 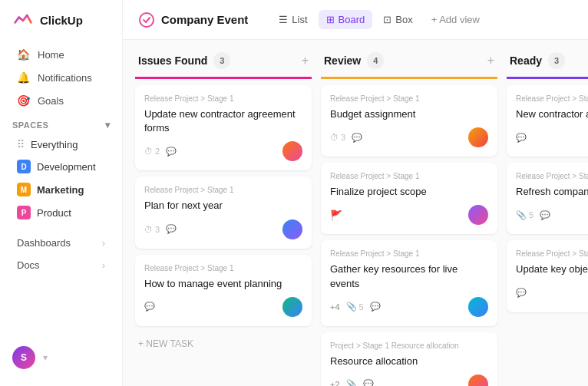 What do you see at coordinates (147, 20) in the screenshot?
I see `event-icon` at bounding box center [147, 20].